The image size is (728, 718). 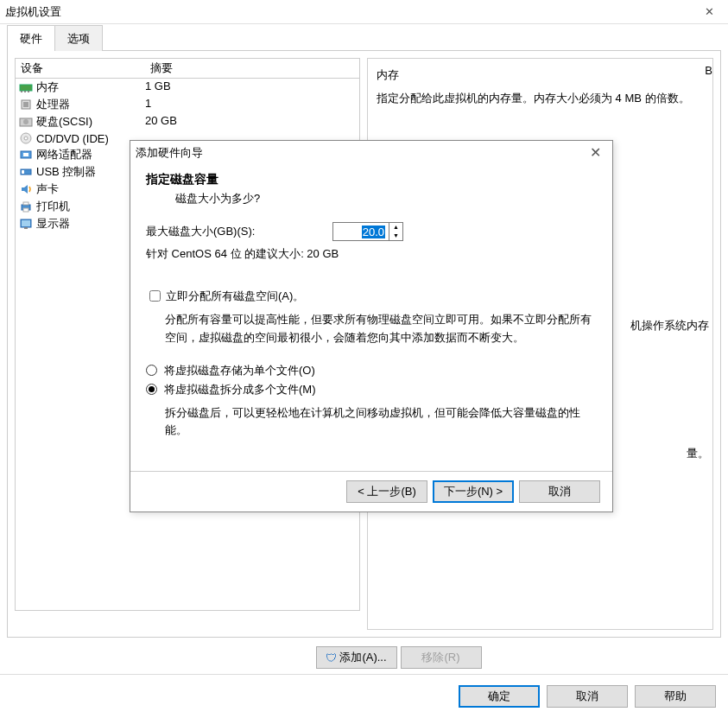 I want to click on printer-icon, so click(x=26, y=207).